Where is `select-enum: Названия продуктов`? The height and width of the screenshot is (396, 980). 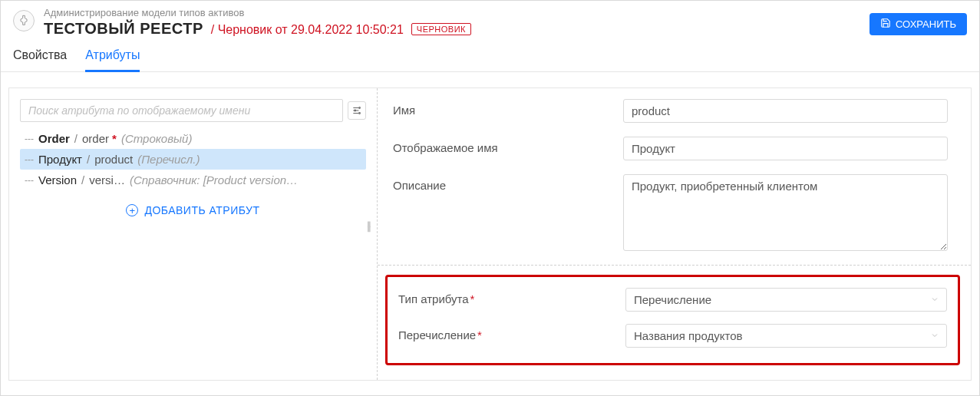
select-enum: Названия продуктов is located at coordinates (786, 336).